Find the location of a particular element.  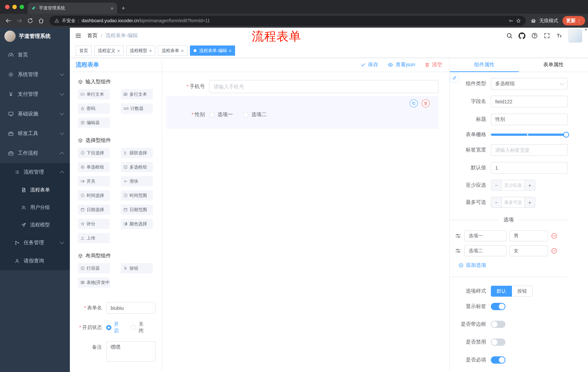

copy-component-button is located at coordinates (414, 104).